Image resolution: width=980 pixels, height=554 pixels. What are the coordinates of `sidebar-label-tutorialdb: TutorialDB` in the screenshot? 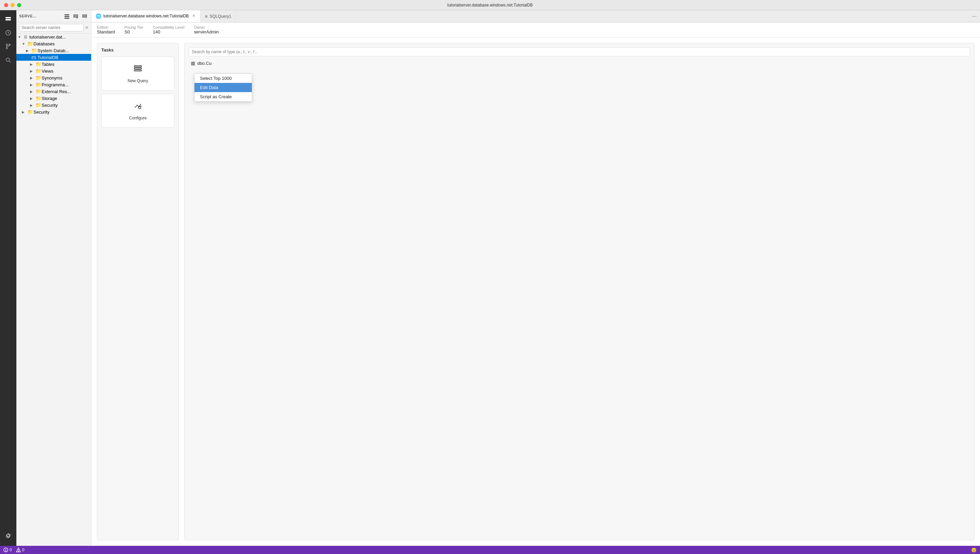 It's located at (48, 57).